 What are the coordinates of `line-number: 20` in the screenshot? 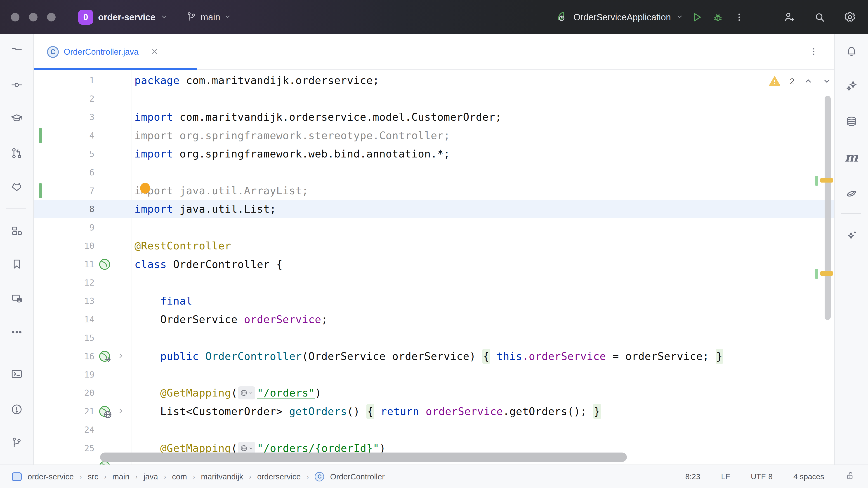 It's located at (64, 393).